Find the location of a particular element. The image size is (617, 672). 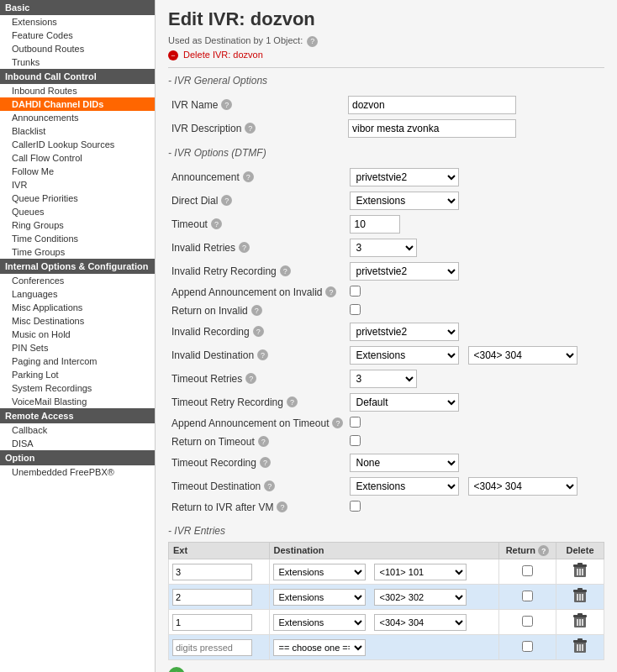

sidebar-item-ivr: IVR is located at coordinates (77, 185).